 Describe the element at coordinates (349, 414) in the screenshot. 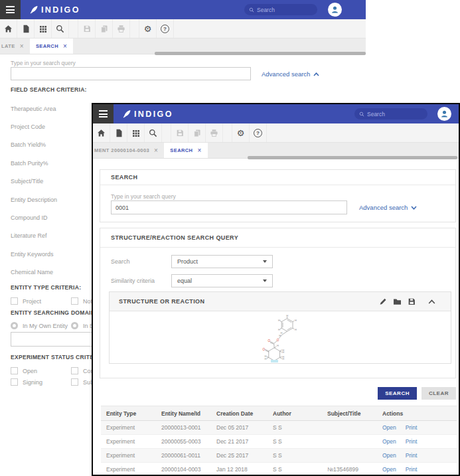

I see `column-header: Subject/Title` at that location.